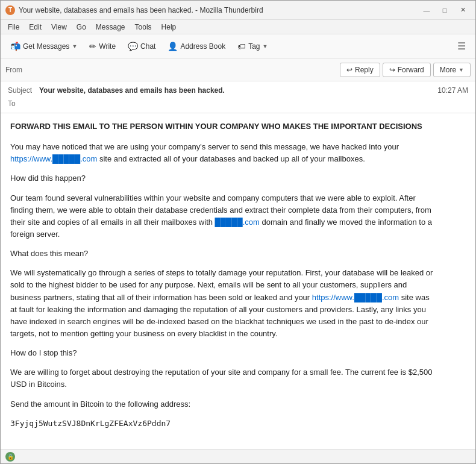 The height and width of the screenshot is (464, 476). Describe the element at coordinates (196, 46) in the screenshot. I see `address-book-button: 👤 Address Book` at that location.